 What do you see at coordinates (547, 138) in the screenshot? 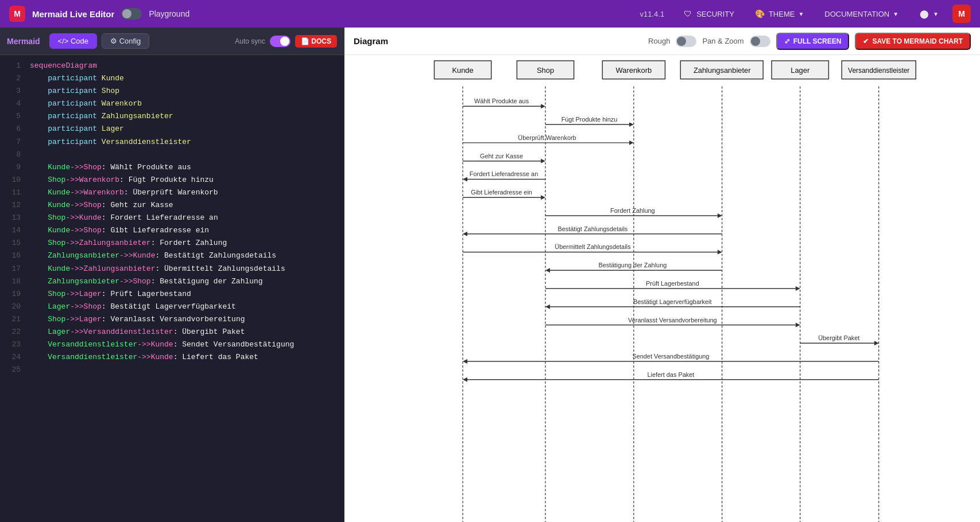
I see `svg-text: Überprüft Warenkorb` at bounding box center [547, 138].